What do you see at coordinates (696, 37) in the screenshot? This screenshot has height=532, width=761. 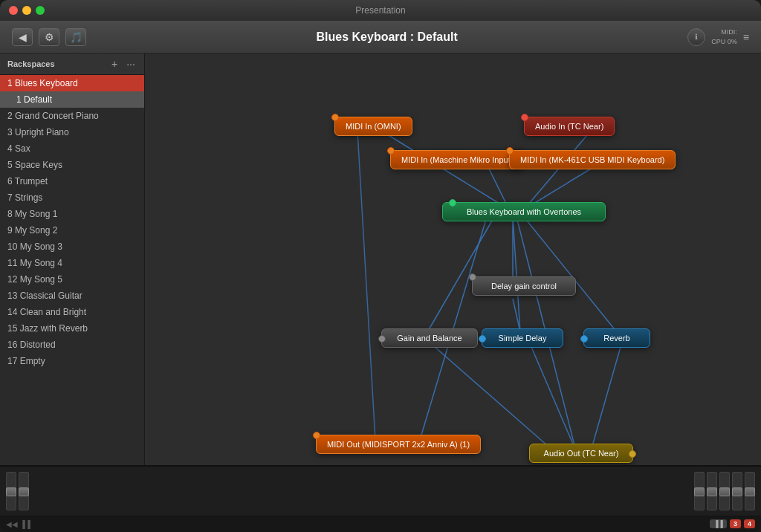 I see `midi-indicator: ℹ` at bounding box center [696, 37].